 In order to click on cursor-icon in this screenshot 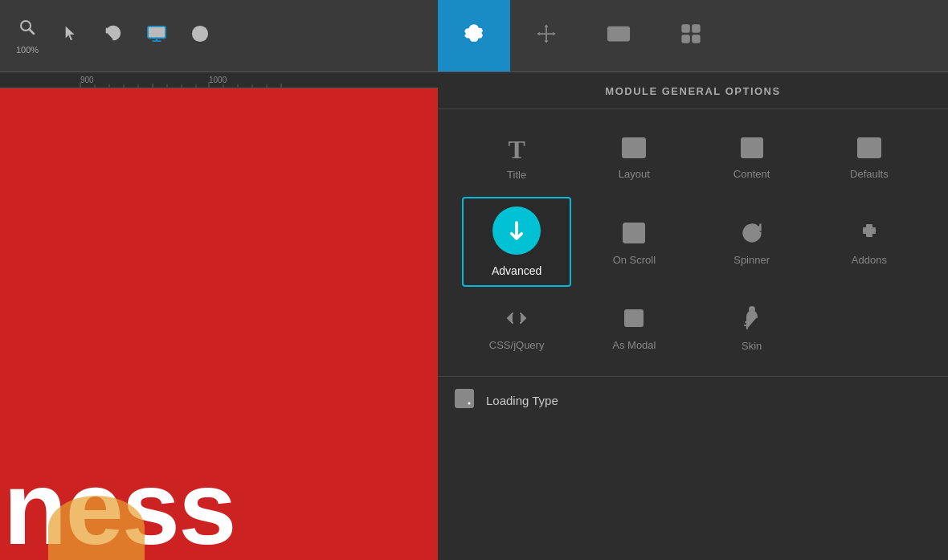, I will do `click(72, 36)`.